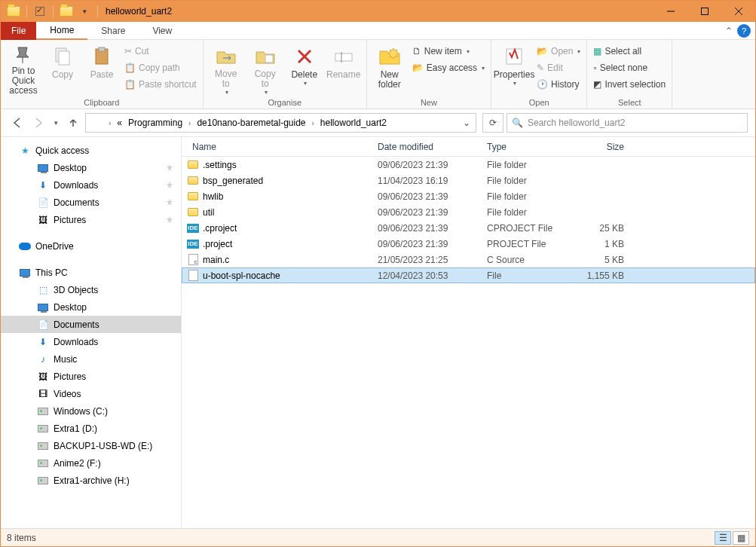  I want to click on nav-drive-d: Extra1 (D:), so click(90, 428).